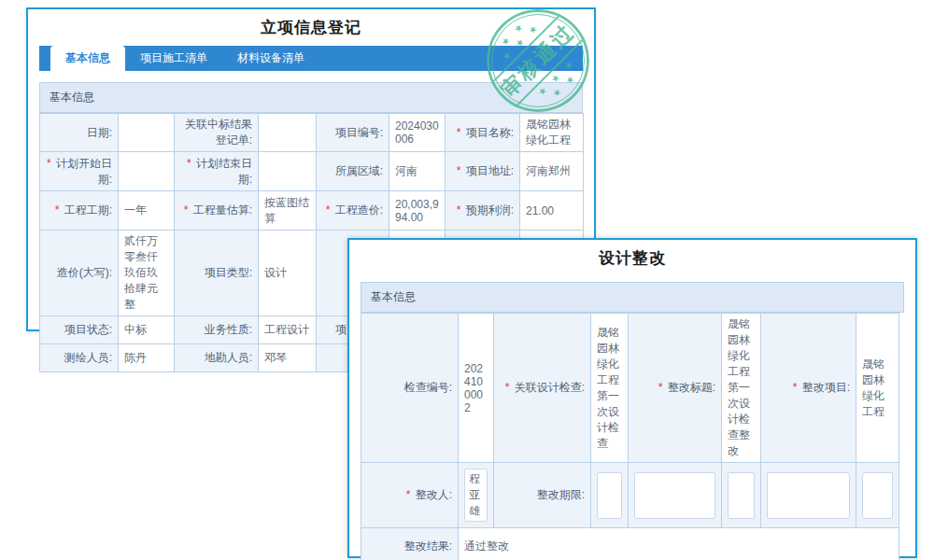 Image resolution: width=934 pixels, height=560 pixels. I want to click on field-value: 2024030006, so click(417, 133).